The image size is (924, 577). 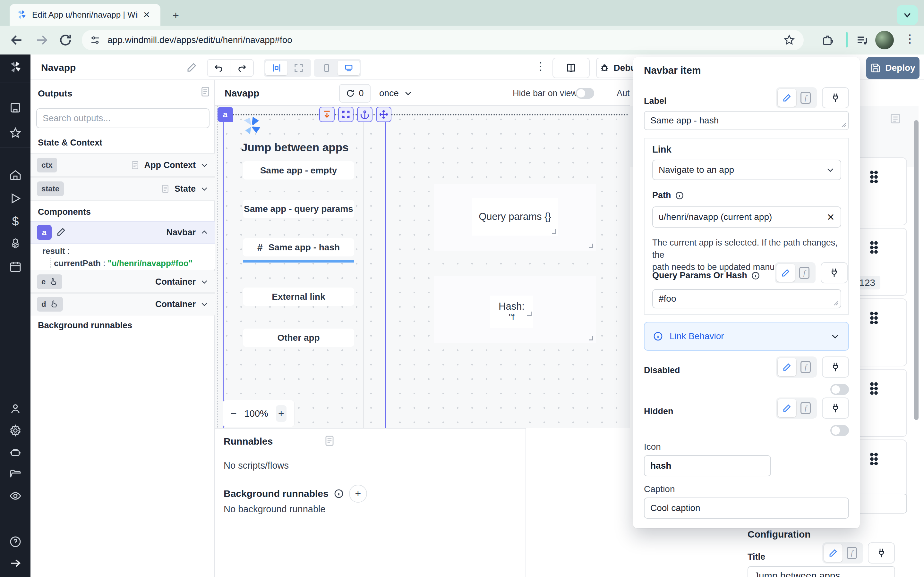 I want to click on undo-button, so click(x=219, y=68).